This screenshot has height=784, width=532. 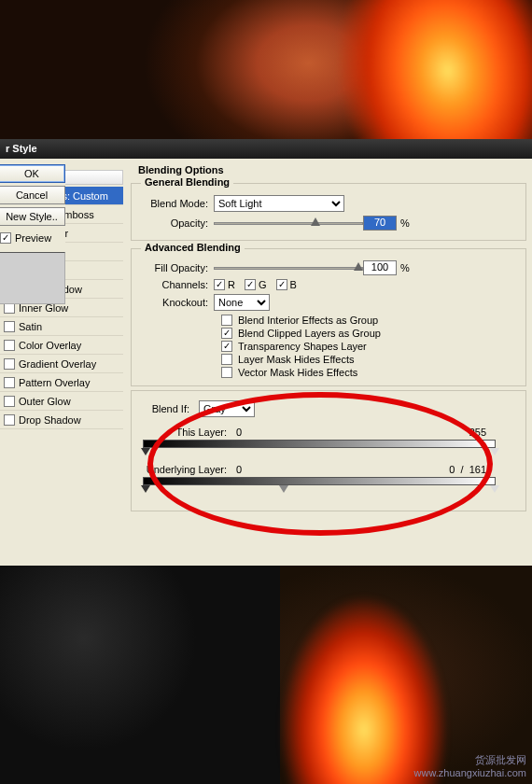 What do you see at coordinates (329, 170) in the screenshot?
I see `panel-title: Blending Options` at bounding box center [329, 170].